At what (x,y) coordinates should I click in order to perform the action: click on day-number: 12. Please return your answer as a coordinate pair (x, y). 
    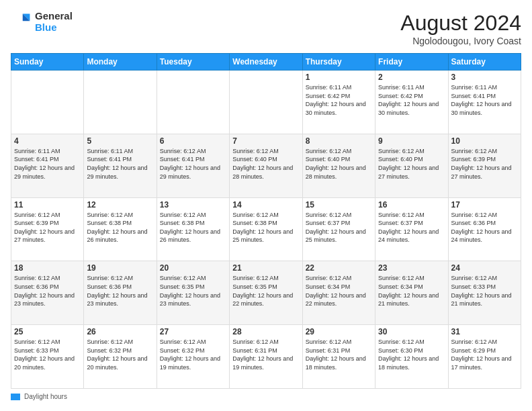
    Looking at the image, I should click on (120, 205).